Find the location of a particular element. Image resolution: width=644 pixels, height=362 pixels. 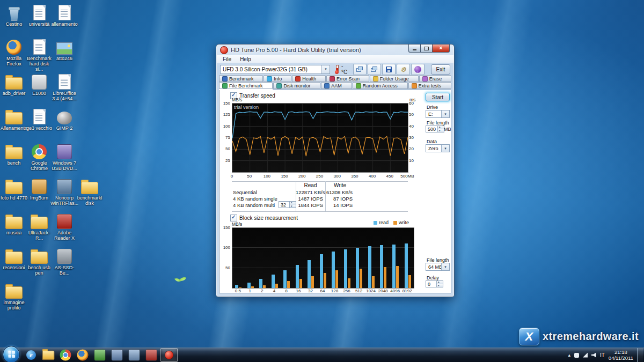

result-row-label: 4 KB random multi is located at coordinates (254, 205).